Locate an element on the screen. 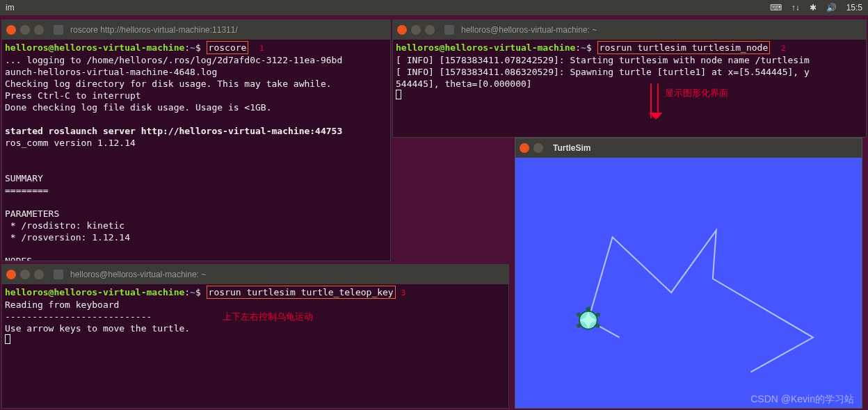  arrow-label: 显示图形化界面 is located at coordinates (697, 93).